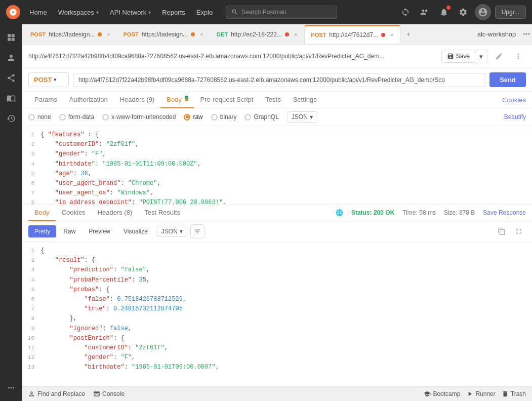 The image size is (532, 401). I want to click on runner-button: Runner, so click(481, 394).